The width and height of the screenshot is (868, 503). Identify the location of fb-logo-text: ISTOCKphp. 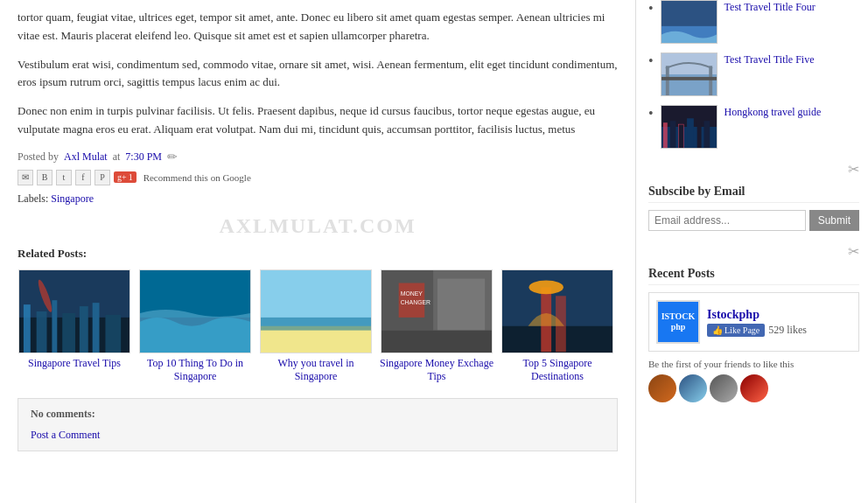
(679, 322).